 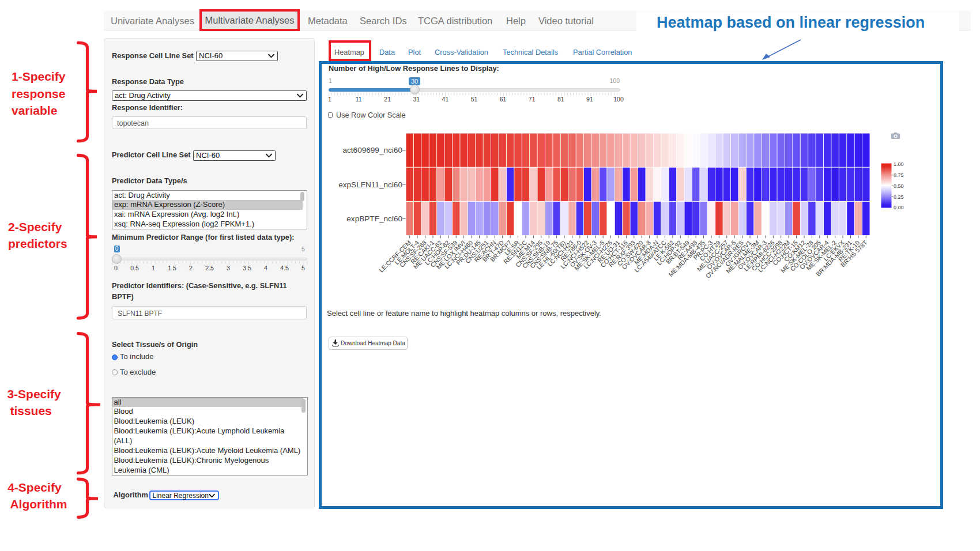 I want to click on svg-text: 0.00, so click(x=899, y=207).